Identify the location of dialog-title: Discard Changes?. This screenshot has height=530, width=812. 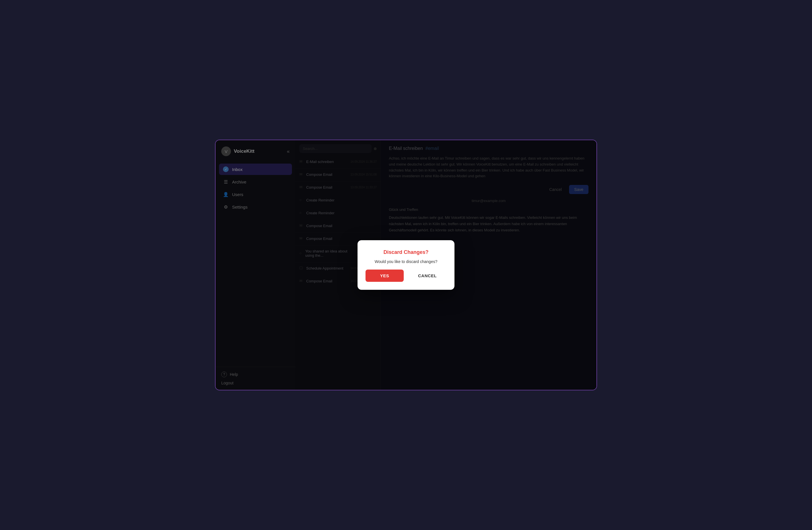
(406, 252).